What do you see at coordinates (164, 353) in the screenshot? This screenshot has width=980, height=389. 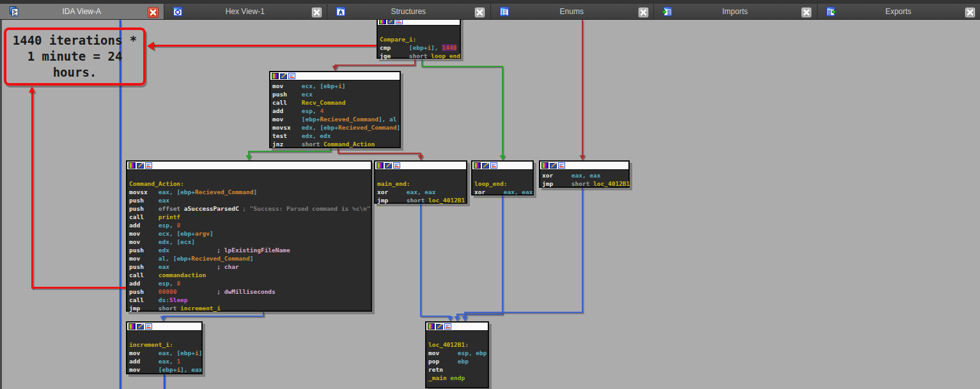 I see `block-code: increment_i:mov eax, [ebp+i]add eax, 1mo…` at bounding box center [164, 353].